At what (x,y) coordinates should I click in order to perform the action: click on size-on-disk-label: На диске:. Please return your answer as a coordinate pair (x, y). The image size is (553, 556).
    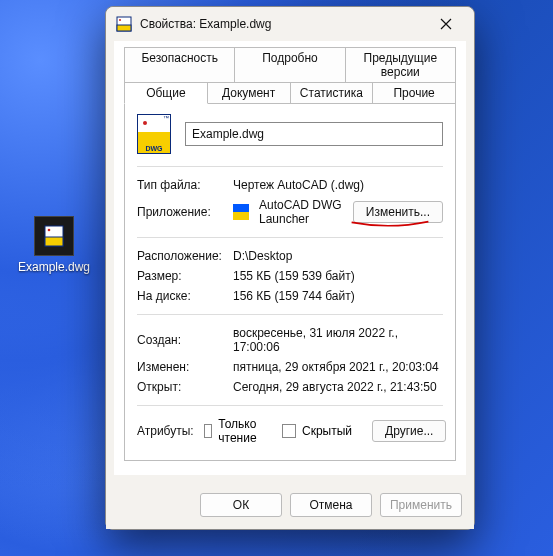
    Looking at the image, I should click on (180, 296).